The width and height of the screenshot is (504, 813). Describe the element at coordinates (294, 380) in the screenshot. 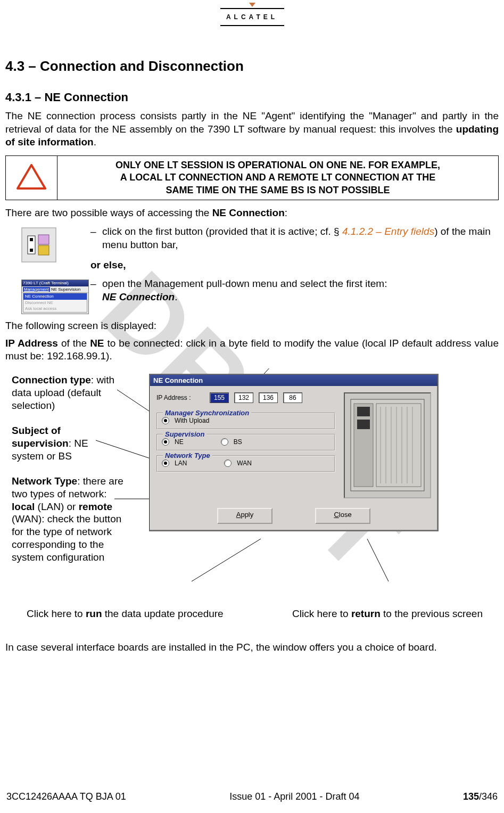

I see `window-titlebar: NE Connection` at that location.